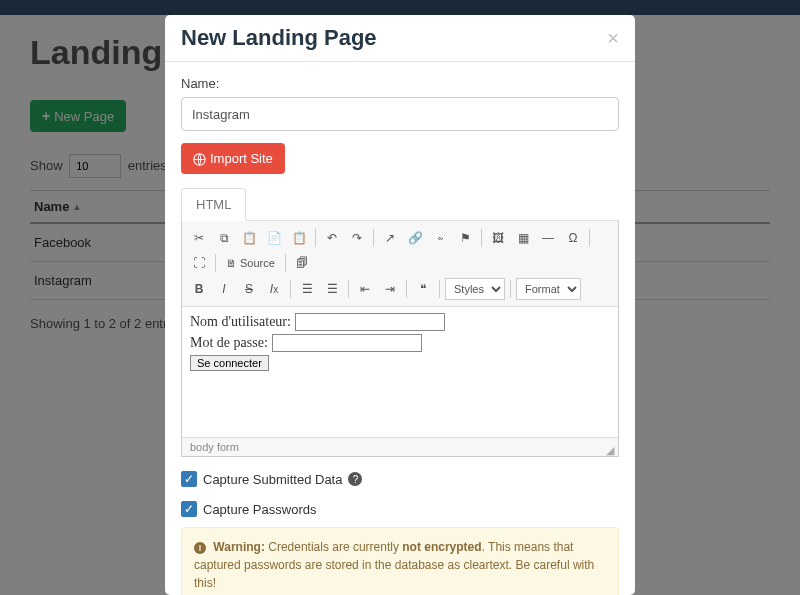 The height and width of the screenshot is (595, 800). I want to click on source-doc-icon: 🗎, so click(232, 263).